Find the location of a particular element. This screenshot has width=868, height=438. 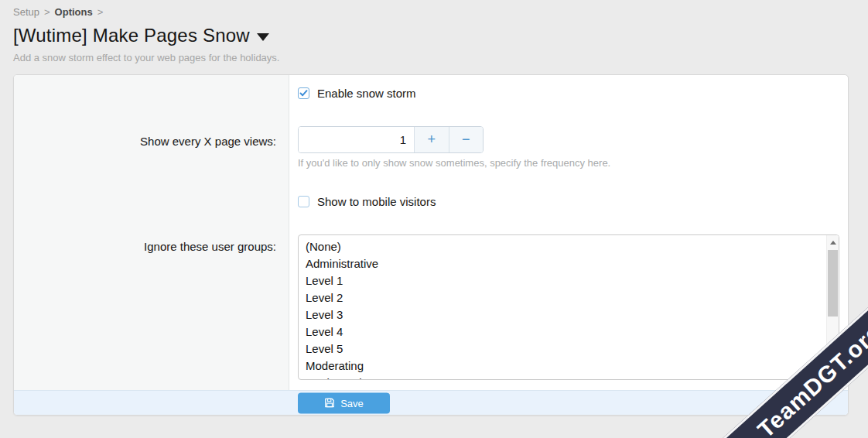

scroll-up-arrow-icon is located at coordinates (832, 242).